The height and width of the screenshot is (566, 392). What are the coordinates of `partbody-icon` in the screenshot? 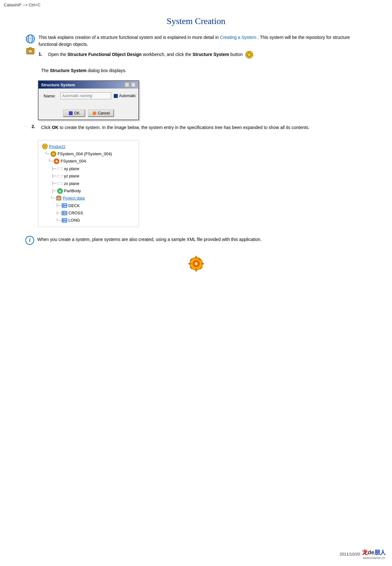 It's located at (60, 191).